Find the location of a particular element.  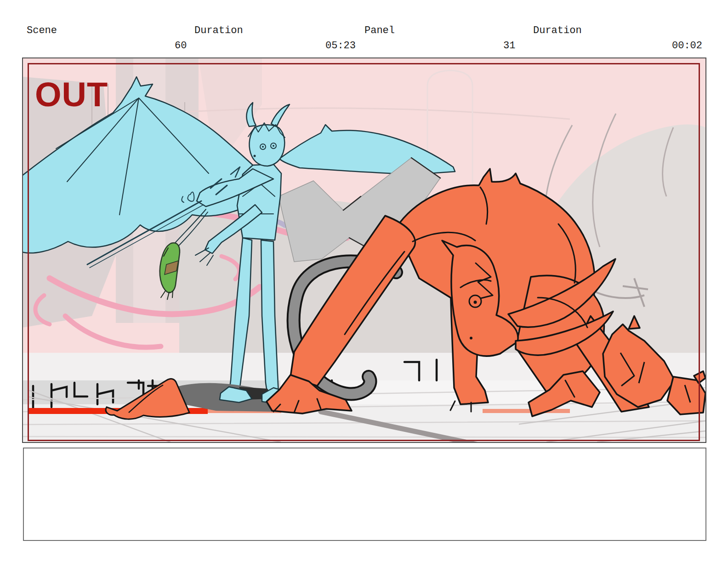

out-label: OUT is located at coordinates (72, 95).